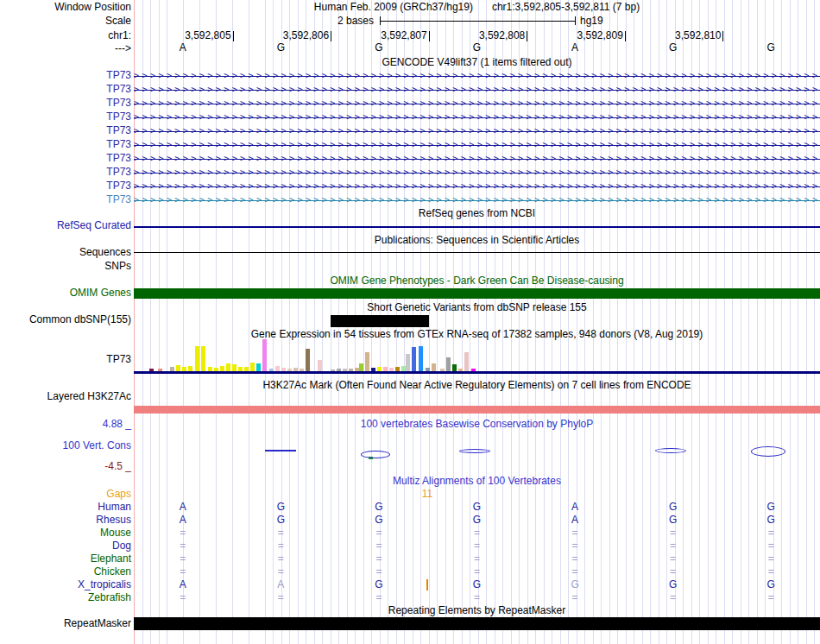 Image resolution: width=820 pixels, height=644 pixels. Describe the element at coordinates (476, 623) in the screenshot. I see `repeatmasker-bar` at that location.